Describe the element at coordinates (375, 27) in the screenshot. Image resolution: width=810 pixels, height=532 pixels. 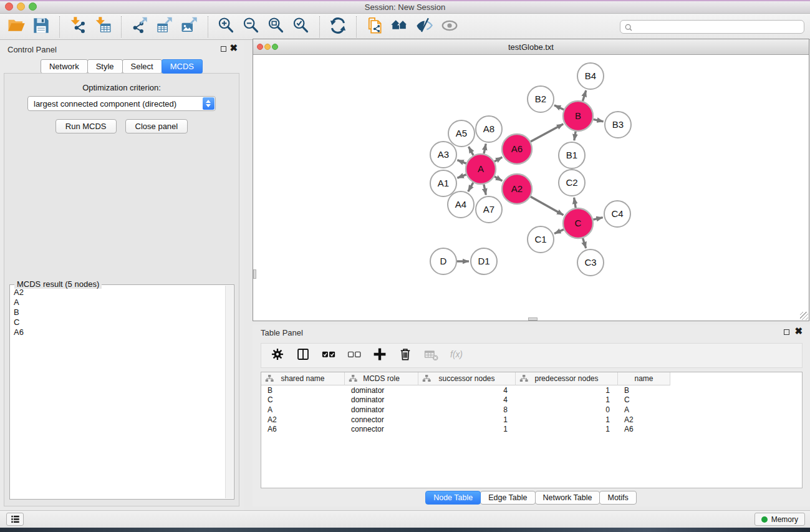
I see `duplicate-network-button` at that location.